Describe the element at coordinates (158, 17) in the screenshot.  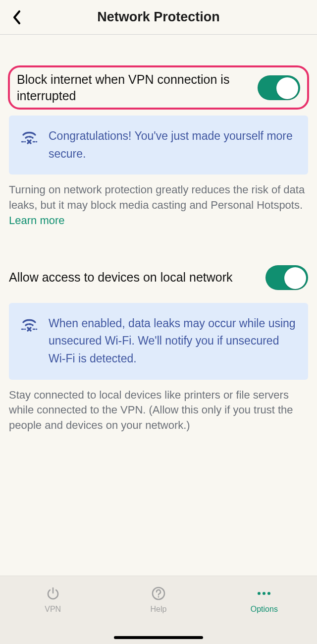
I see `page-title: Network Protection` at that location.